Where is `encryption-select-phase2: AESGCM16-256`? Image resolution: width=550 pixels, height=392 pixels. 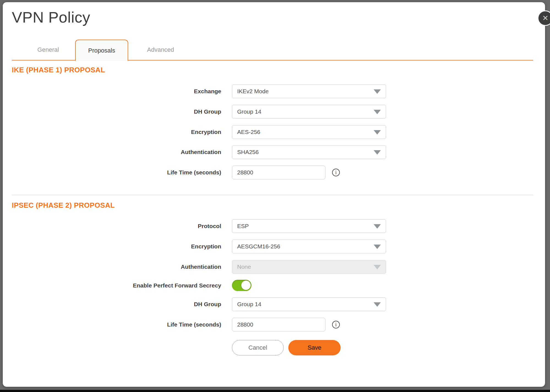
encryption-select-phase2: AESGCM16-256 is located at coordinates (309, 246).